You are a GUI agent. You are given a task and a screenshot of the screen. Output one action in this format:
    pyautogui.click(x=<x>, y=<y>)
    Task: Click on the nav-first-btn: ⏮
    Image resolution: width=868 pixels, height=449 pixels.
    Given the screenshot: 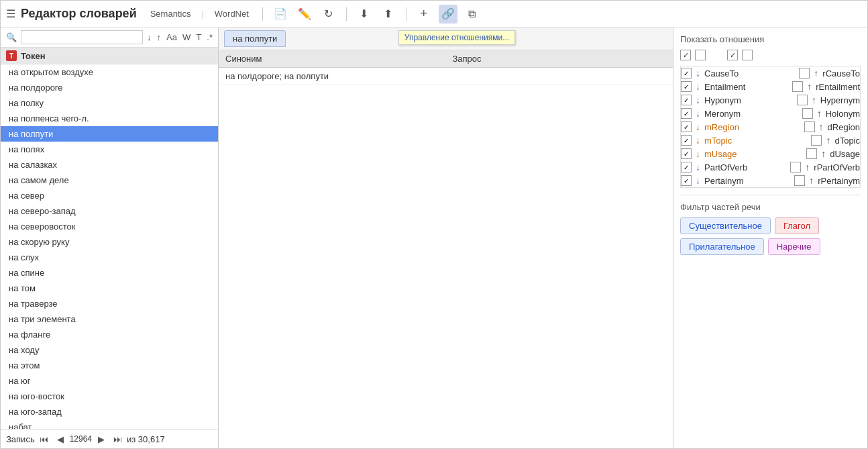 What is the action you would take?
    pyautogui.click(x=44, y=439)
    